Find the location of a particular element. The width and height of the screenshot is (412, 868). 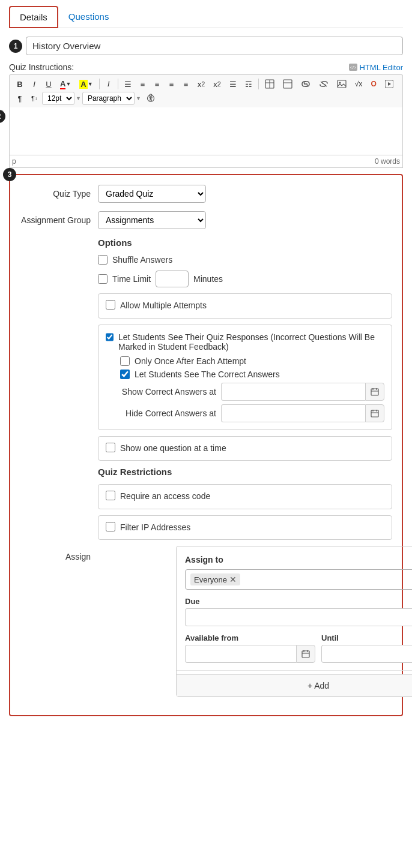

filter-ip-checkbox is located at coordinates (111, 527).